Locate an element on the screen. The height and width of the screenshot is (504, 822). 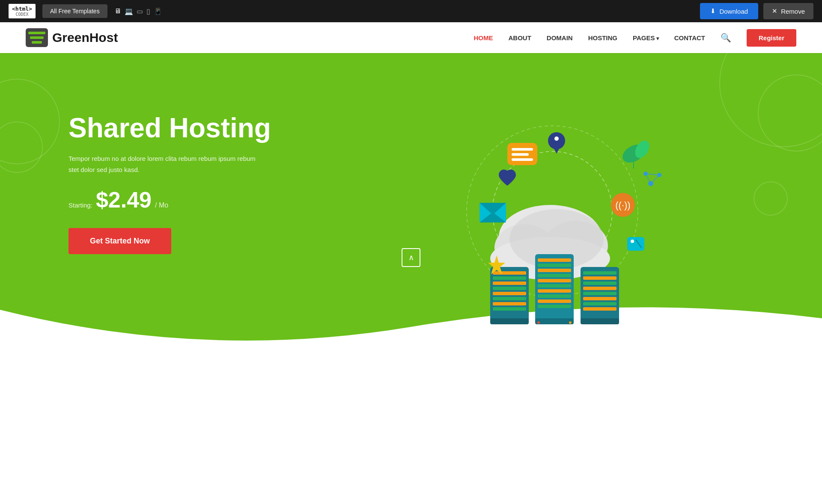
top-bar-left: <html> CODEX All Free Templates 🖥 💻 ▭ ▯ … is located at coordinates (86, 11).